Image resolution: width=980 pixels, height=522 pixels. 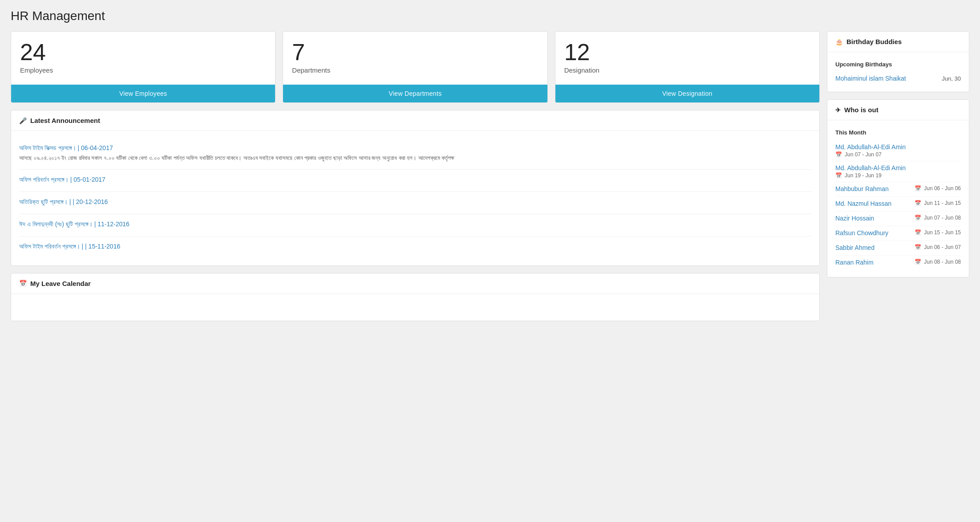 What do you see at coordinates (687, 58) in the screenshot?
I see `stat-card-designation-body: 12 Designation` at bounding box center [687, 58].